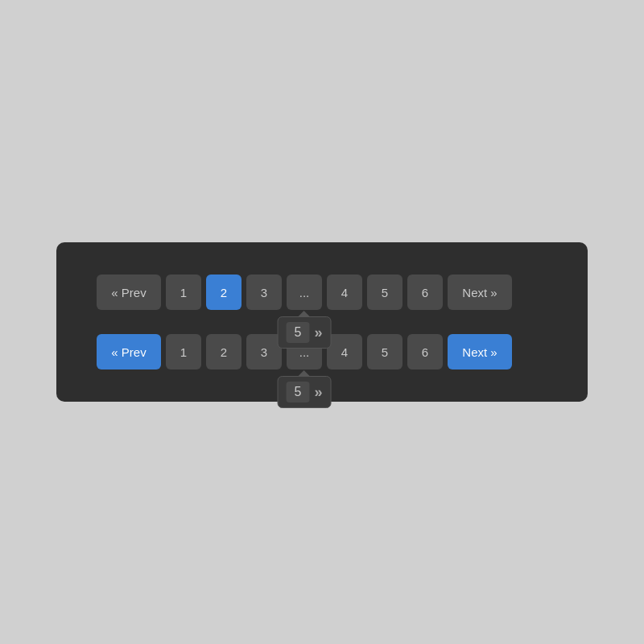 The image size is (644, 644). Describe the element at coordinates (224, 352) in the screenshot. I see `page-2-button-2: 2` at that location.